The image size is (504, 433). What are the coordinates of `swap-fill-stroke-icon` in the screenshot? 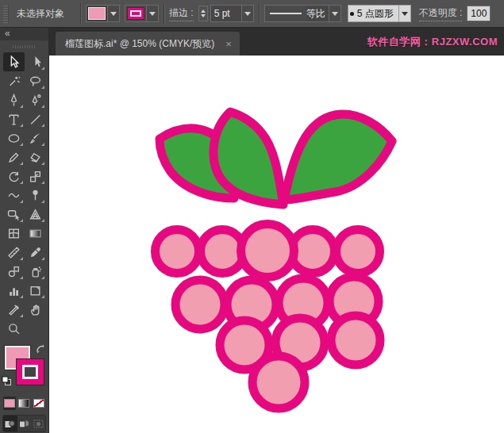 It's located at (40, 349).